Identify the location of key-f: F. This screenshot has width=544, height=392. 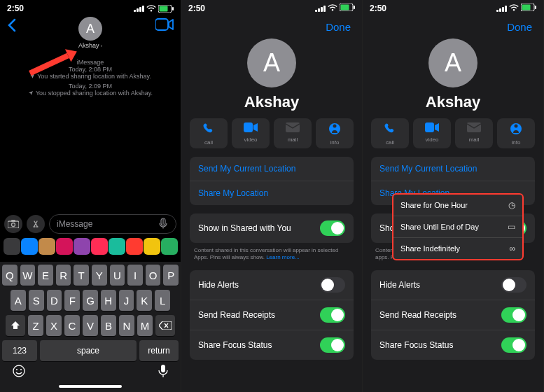
(72, 300).